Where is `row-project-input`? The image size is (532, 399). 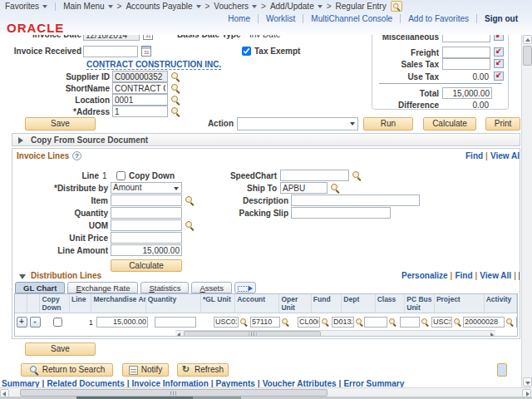
row-project-input is located at coordinates (484, 323).